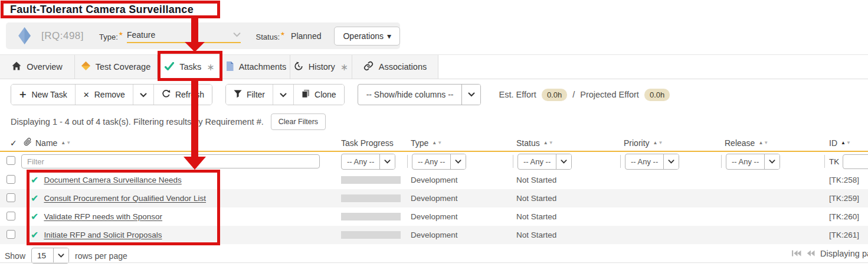 The height and width of the screenshot is (266, 868). I want to click on show-label: Show, so click(15, 256).